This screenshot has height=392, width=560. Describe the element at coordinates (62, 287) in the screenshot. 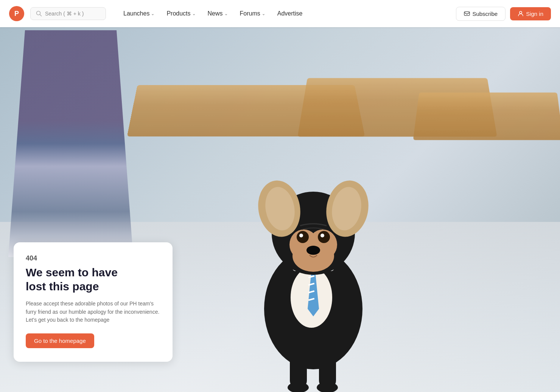

I see `error-title-line2: lost this page` at that location.